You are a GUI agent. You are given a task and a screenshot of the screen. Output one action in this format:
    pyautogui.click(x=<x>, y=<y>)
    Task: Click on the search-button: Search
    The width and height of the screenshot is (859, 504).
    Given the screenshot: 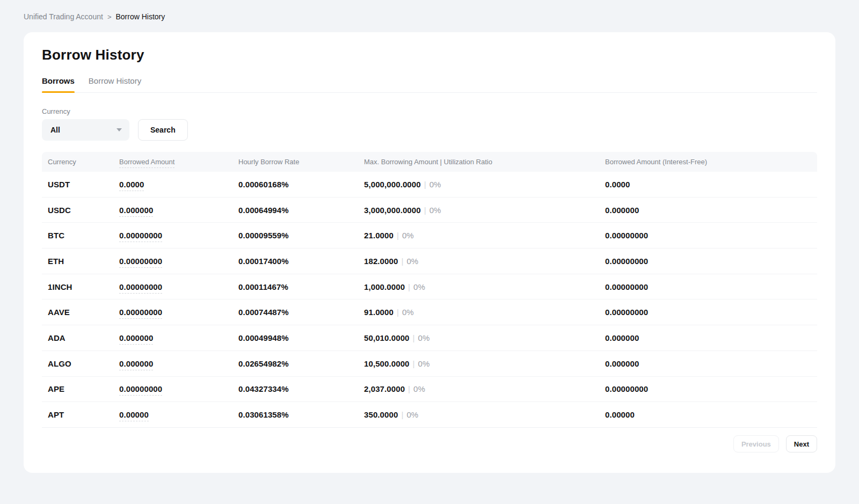 What is the action you would take?
    pyautogui.click(x=163, y=130)
    